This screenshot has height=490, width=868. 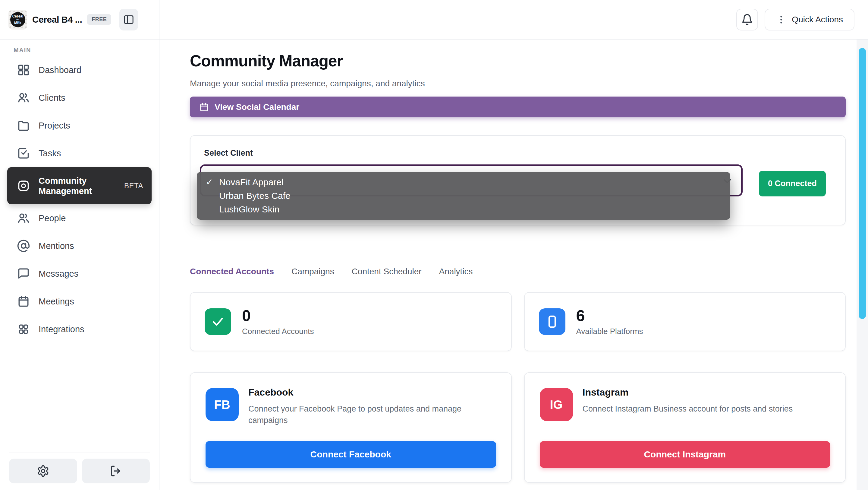 I want to click on logo-line1: Cereal, so click(x=18, y=16).